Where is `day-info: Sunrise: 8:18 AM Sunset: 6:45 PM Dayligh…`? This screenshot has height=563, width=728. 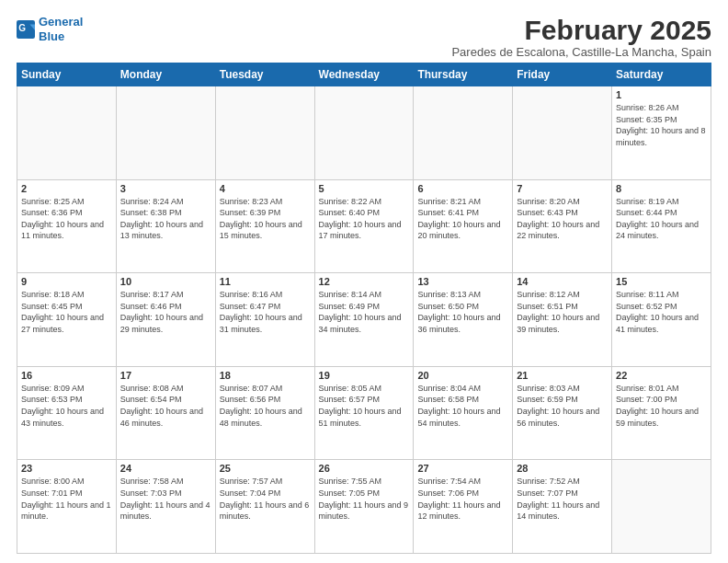
day-info: Sunrise: 8:18 AM Sunset: 6:45 PM Dayligh… is located at coordinates (66, 312).